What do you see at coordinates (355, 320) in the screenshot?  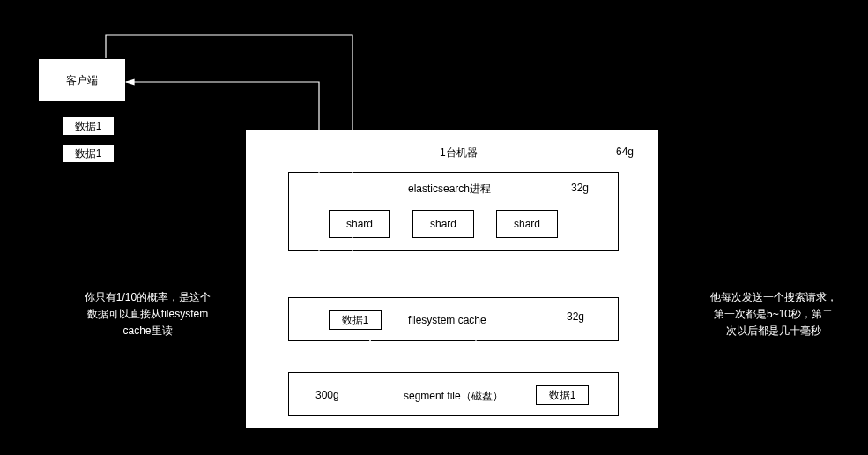 I see `fs-cache-data: 数据1` at bounding box center [355, 320].